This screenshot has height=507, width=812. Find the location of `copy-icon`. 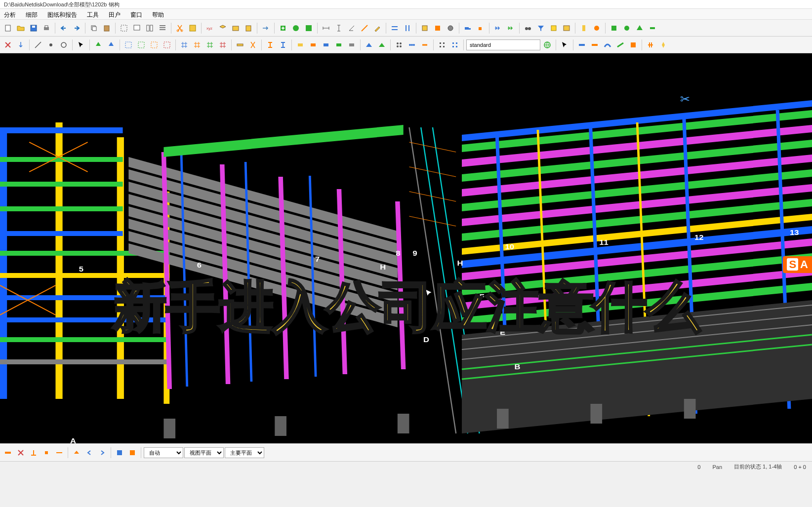

copy-icon is located at coordinates (94, 28).